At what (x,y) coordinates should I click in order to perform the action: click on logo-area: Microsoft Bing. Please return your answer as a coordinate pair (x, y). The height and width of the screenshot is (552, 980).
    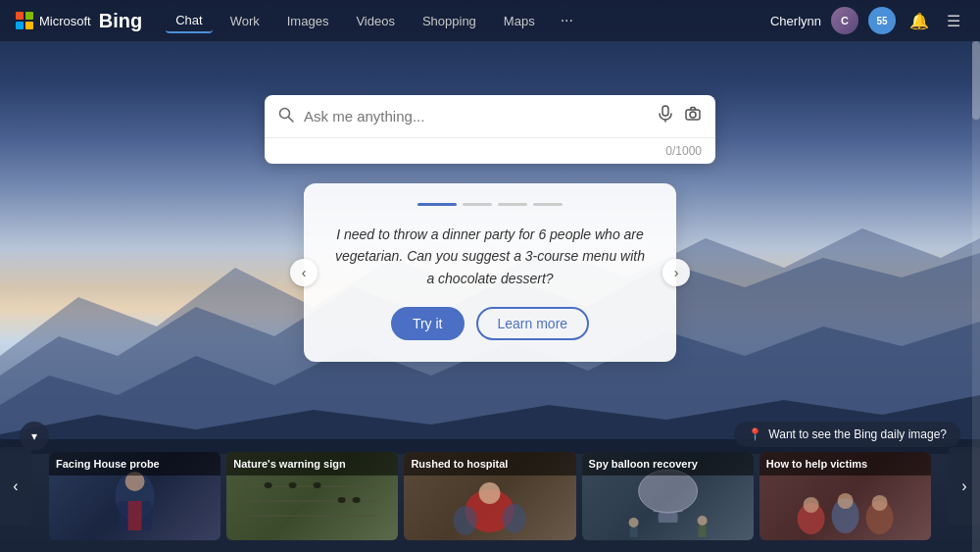
    Looking at the image, I should click on (78, 22).